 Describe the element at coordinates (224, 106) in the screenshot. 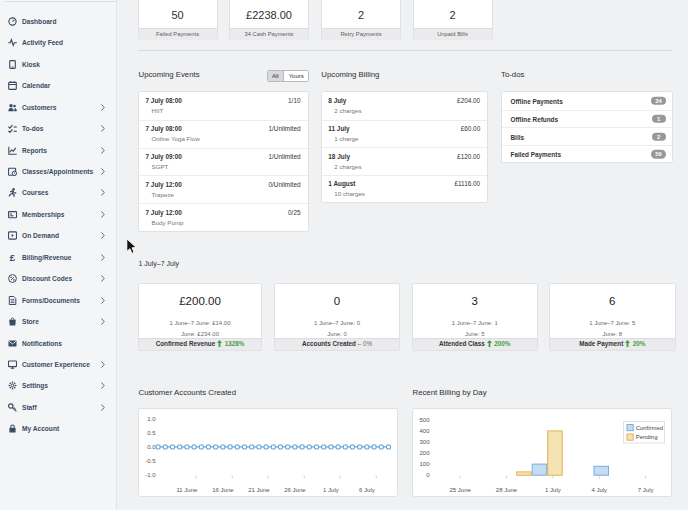

I see `event-row: 7 July 08:00HIIT1/10` at that location.